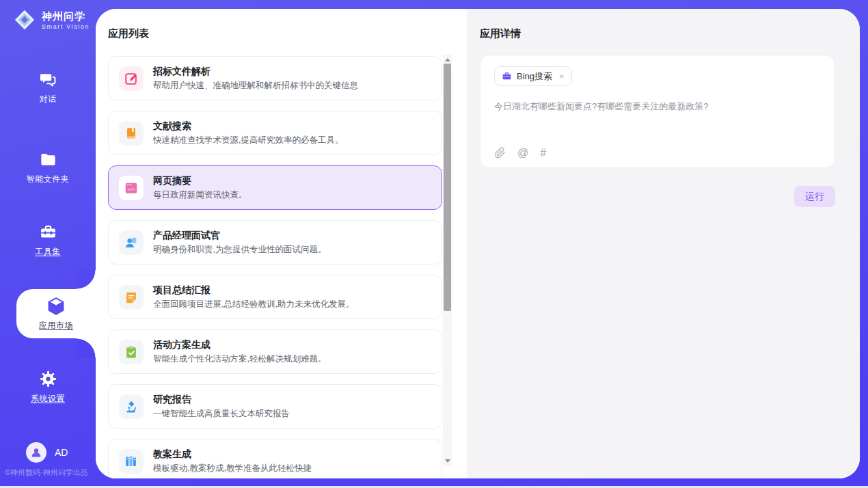 The width and height of the screenshot is (868, 488). Describe the element at coordinates (507, 77) in the screenshot. I see `briefcase-icon` at that location.